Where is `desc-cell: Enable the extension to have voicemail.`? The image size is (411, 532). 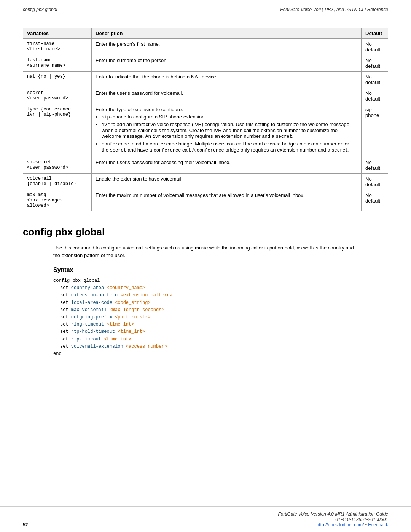
desc-cell: Enable the extension to have voicemail. is located at coordinates (227, 182).